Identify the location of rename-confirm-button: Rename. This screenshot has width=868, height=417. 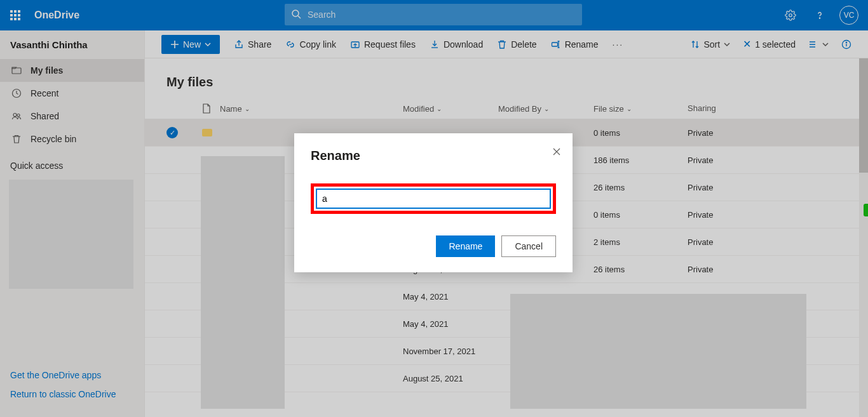
(465, 246).